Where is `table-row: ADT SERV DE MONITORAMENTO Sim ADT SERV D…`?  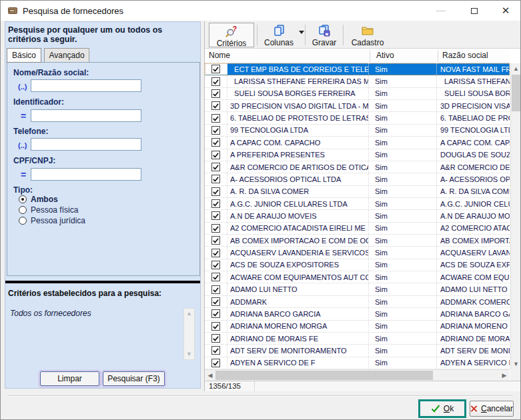 table-row: ADT SERV DE MONITORAMENTO Sim ADT SERV D… is located at coordinates (358, 351).